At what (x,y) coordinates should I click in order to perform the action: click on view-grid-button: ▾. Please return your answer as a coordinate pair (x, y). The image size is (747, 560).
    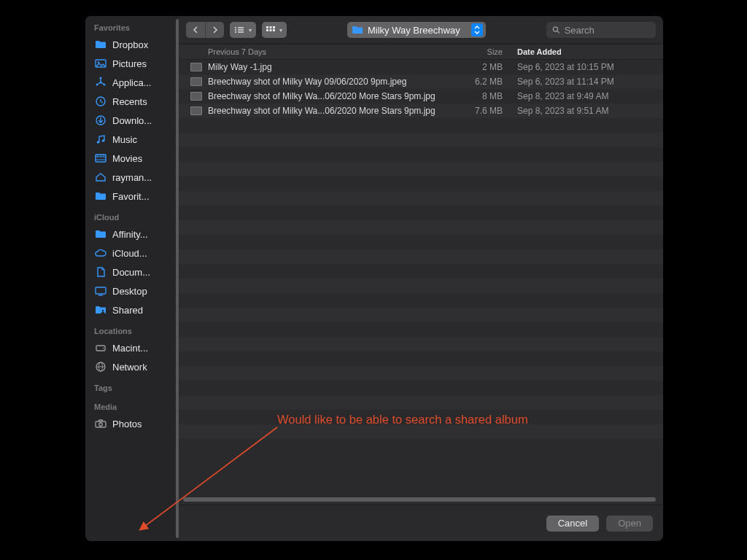
    Looking at the image, I should click on (274, 30).